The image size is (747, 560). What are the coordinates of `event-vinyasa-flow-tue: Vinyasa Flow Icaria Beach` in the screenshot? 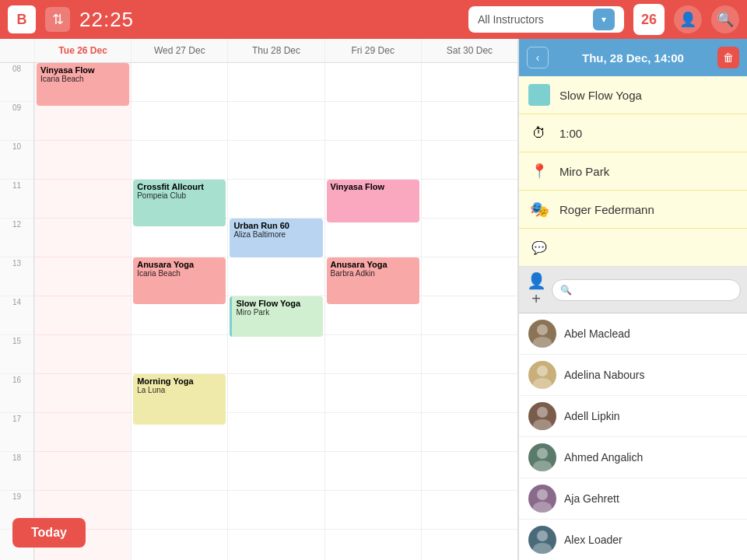 It's located at (82, 84).